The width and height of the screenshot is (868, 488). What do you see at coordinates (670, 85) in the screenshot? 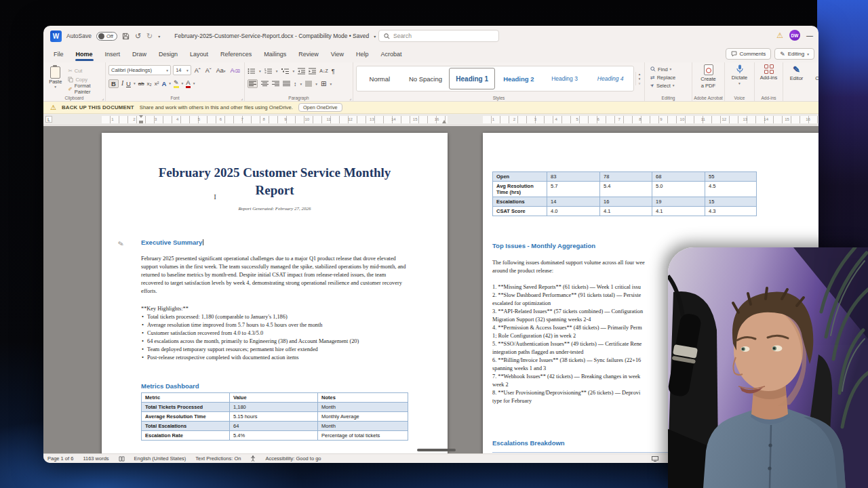
I see `select-button: ➤ Select▾` at bounding box center [670, 85].